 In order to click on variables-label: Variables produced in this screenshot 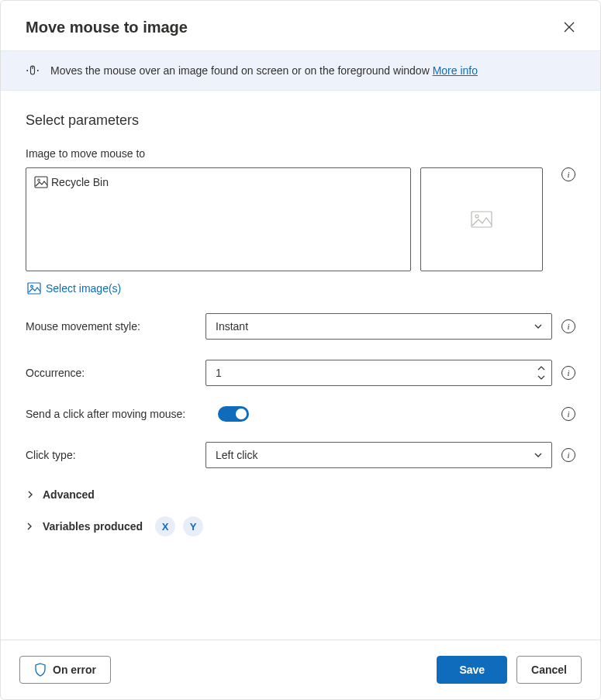, I will do `click(93, 526)`.